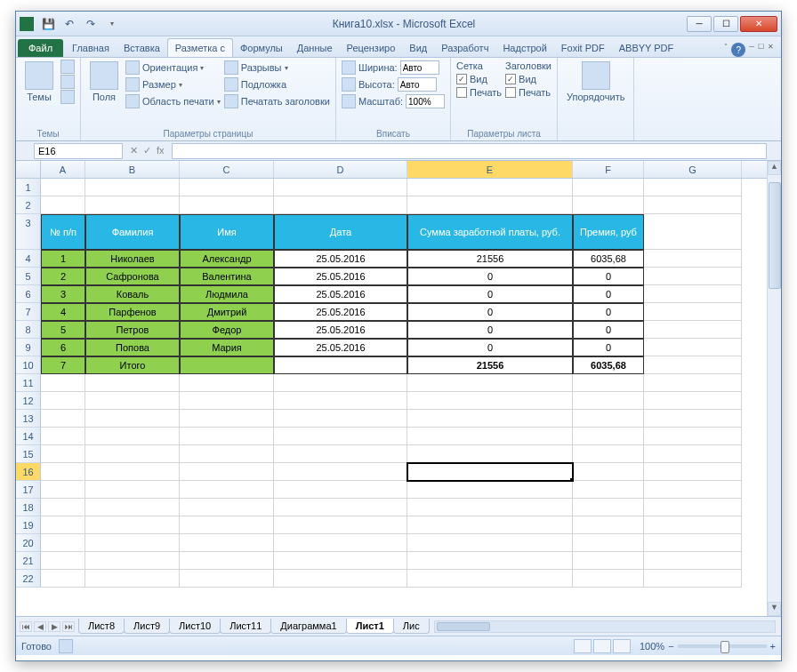  What do you see at coordinates (63, 294) in the screenshot?
I see `table-cell: 3` at bounding box center [63, 294].